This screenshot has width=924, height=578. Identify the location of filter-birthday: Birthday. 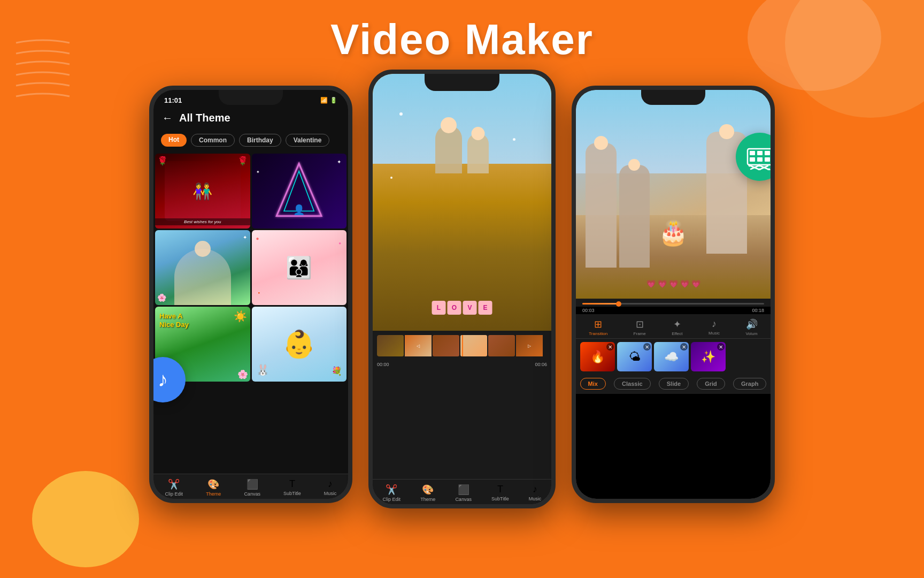
(260, 140).